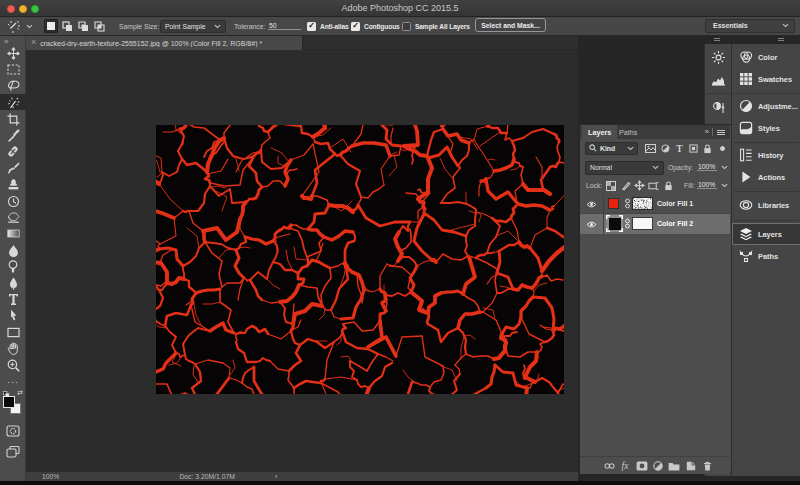 The width and height of the screenshot is (800, 485). Describe the element at coordinates (13, 184) in the screenshot. I see `clone-stamp-tool` at that location.